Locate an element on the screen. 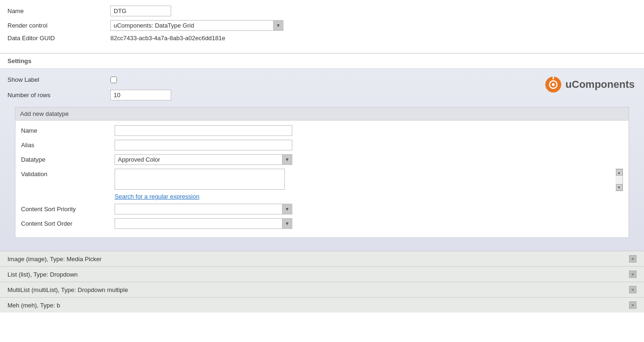  item-label-2: MultiList (multiList), Type: Dropdown mu… is located at coordinates (68, 290).